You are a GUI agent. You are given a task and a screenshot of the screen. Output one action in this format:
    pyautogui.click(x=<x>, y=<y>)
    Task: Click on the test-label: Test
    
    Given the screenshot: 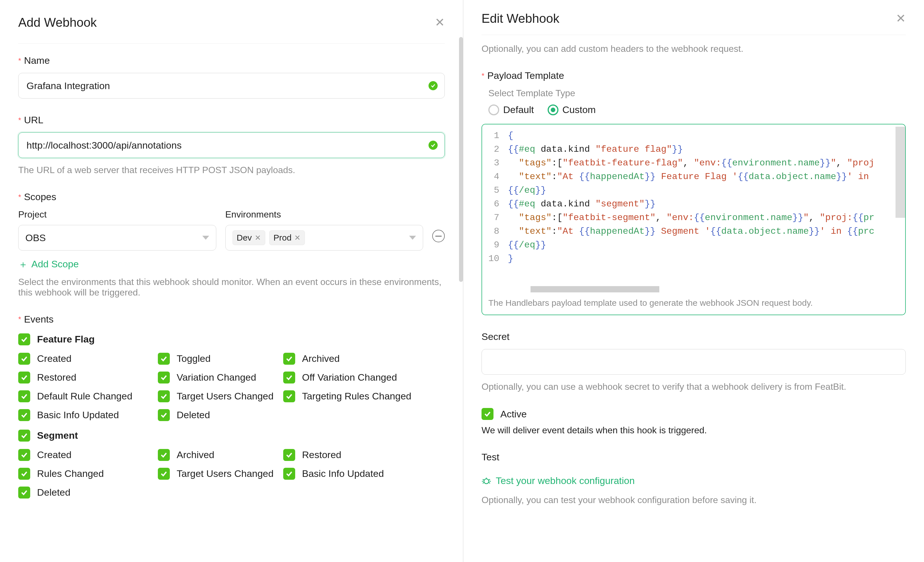 What is the action you would take?
    pyautogui.click(x=490, y=457)
    